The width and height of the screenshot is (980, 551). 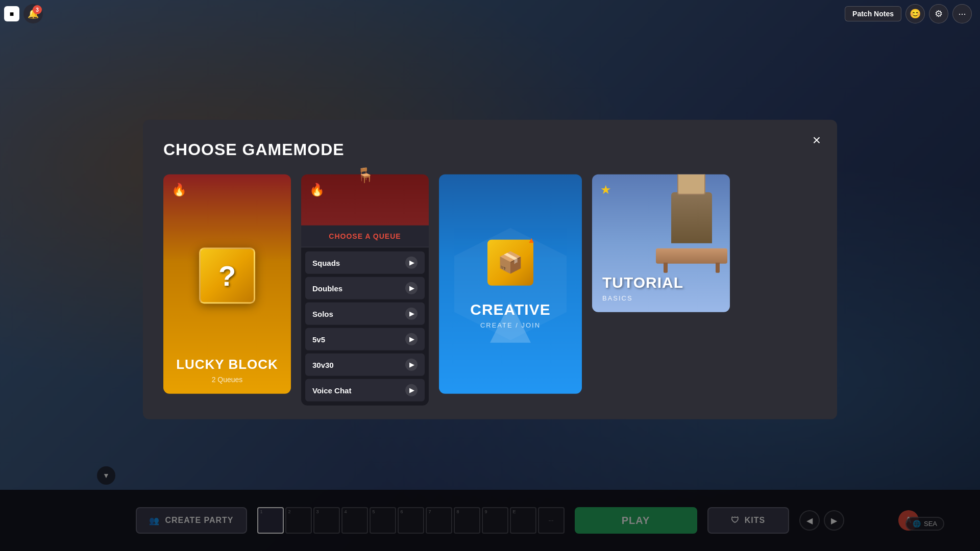 What do you see at coordinates (365, 288) in the screenshot?
I see `queue-item-doubles: Doubles ▶` at bounding box center [365, 288].